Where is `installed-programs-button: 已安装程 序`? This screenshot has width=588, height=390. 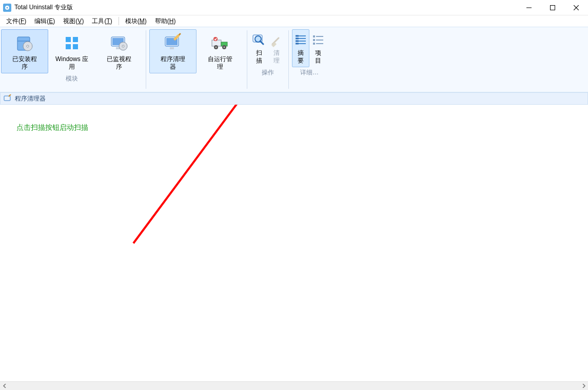 installed-programs-button: 已安装程 序 is located at coordinates (25, 51).